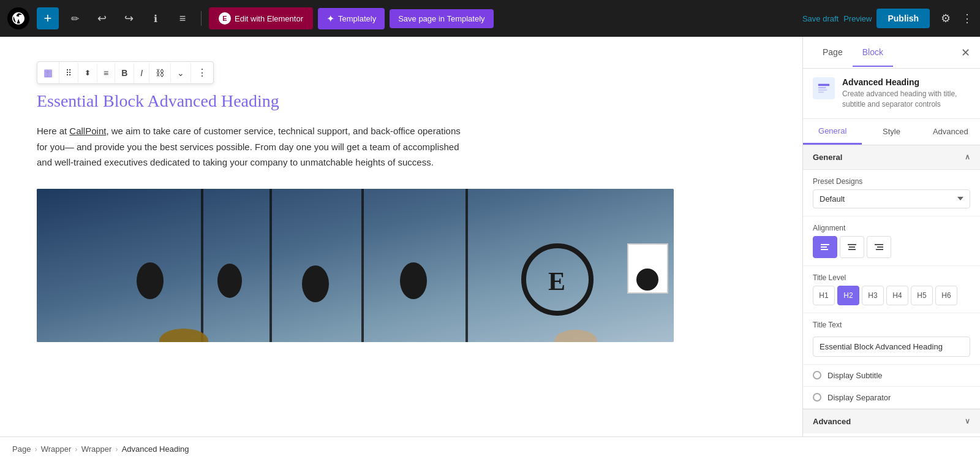  I want to click on wp-logo, so click(18, 18).